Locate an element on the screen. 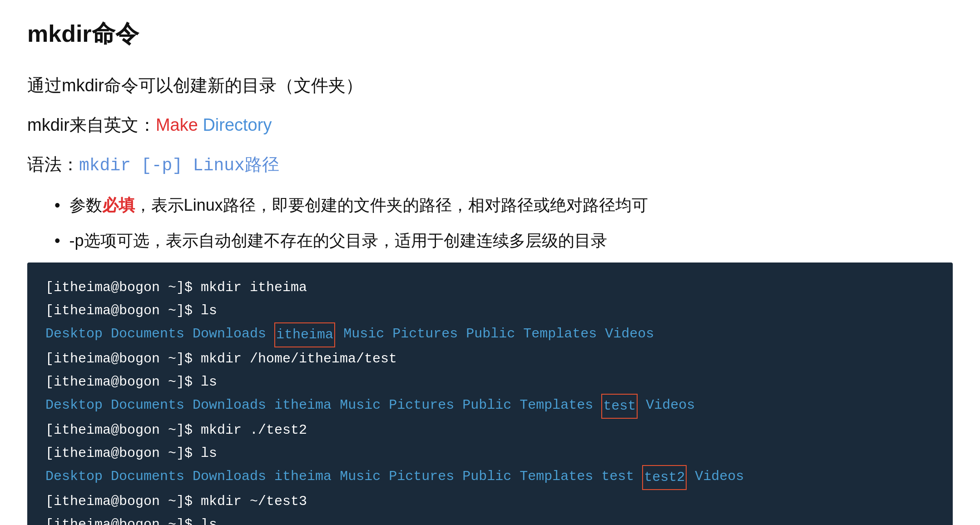 This screenshot has width=980, height=525. syntax-code: mkdir [-p] Linux路径 is located at coordinates (179, 165).